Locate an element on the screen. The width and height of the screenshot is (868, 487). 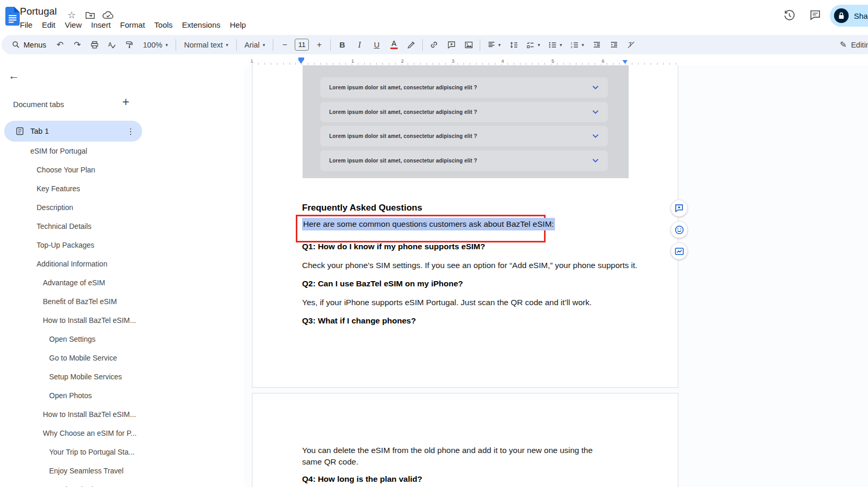
outline-item: Open Photos is located at coordinates (118, 396).